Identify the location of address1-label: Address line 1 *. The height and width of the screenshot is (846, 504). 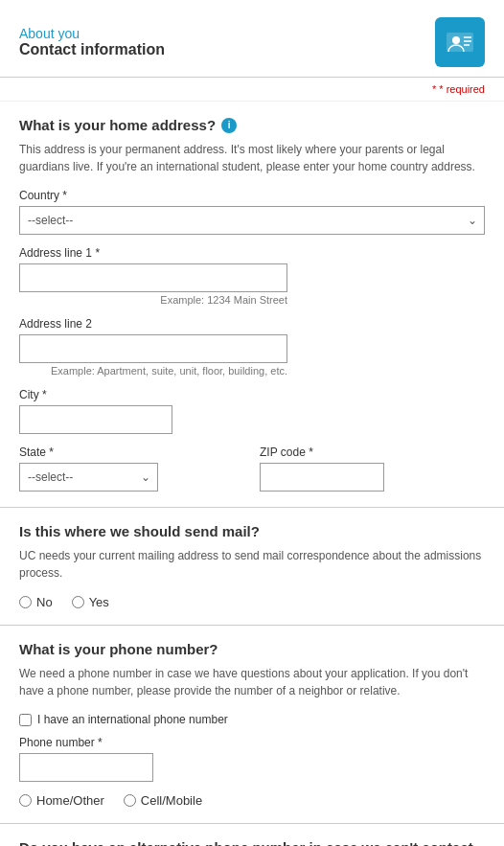
(252, 253).